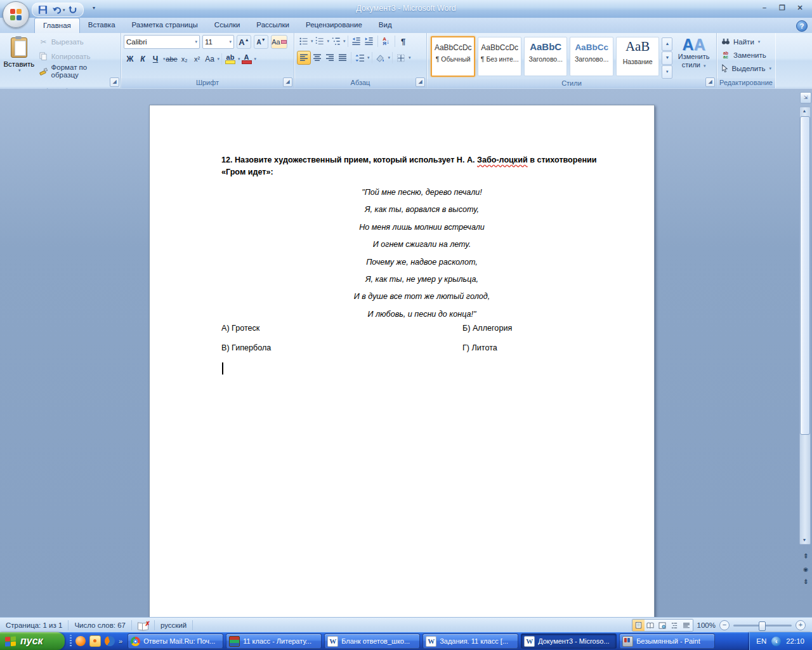  What do you see at coordinates (746, 42) in the screenshot?
I see `find-button: Найти ▾` at bounding box center [746, 42].